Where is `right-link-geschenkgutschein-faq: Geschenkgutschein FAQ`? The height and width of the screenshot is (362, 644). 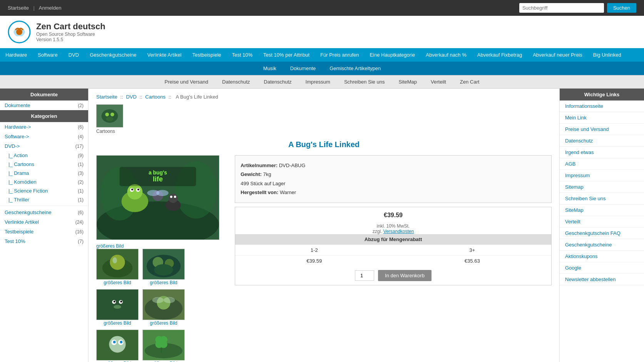 right-link-geschenkgutschein-faq: Geschenkgutschein FAQ is located at coordinates (602, 233).